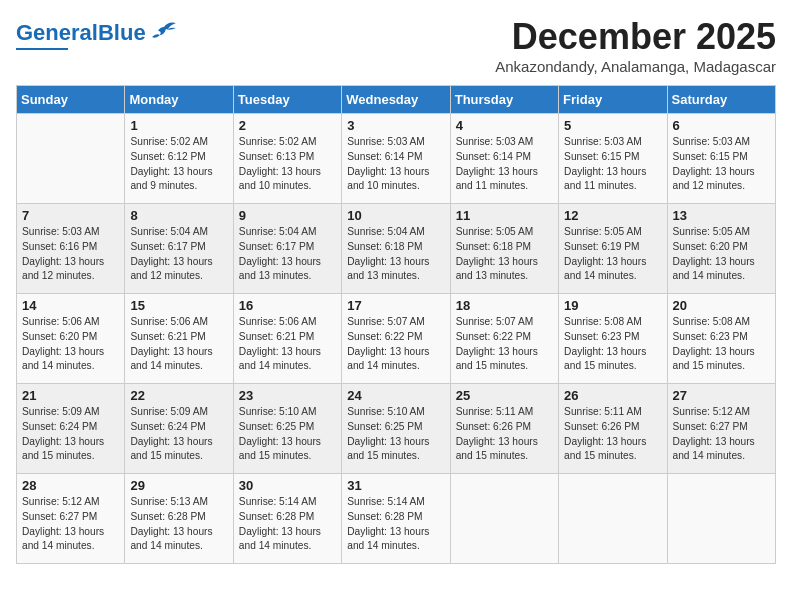 The height and width of the screenshot is (612, 792). I want to click on day-number: 30, so click(288, 486).